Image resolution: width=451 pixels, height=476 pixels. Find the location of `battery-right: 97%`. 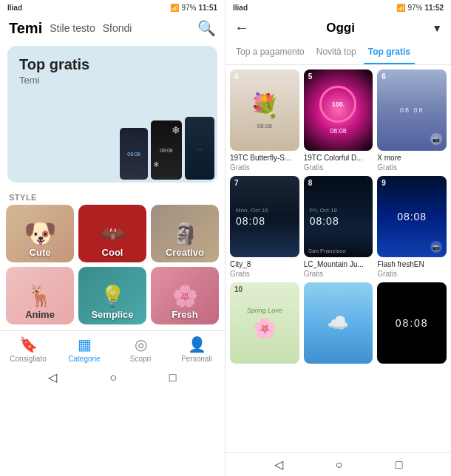

battery-right: 97% is located at coordinates (415, 7).